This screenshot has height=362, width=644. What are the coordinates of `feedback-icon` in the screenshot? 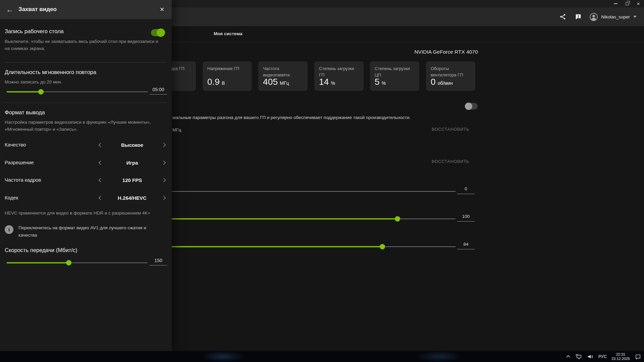 It's located at (578, 17).